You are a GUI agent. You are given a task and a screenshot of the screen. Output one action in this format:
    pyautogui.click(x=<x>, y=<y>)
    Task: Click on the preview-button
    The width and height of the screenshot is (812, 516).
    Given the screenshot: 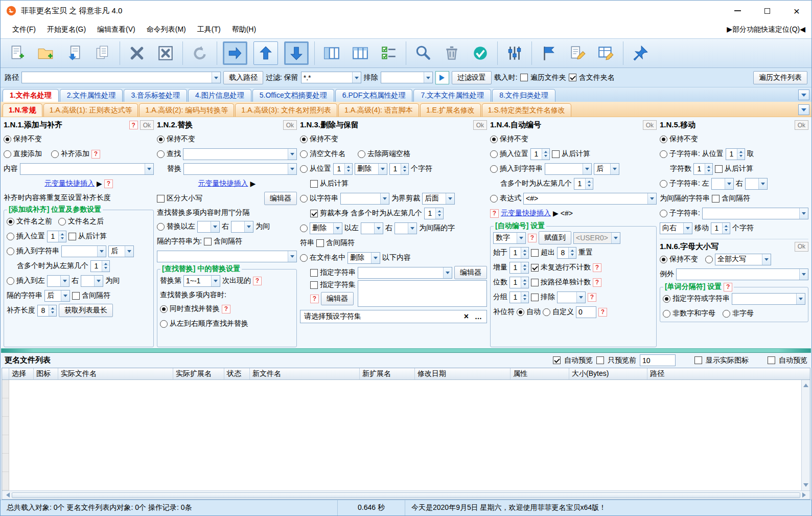 What is the action you would take?
    pyautogui.click(x=423, y=53)
    